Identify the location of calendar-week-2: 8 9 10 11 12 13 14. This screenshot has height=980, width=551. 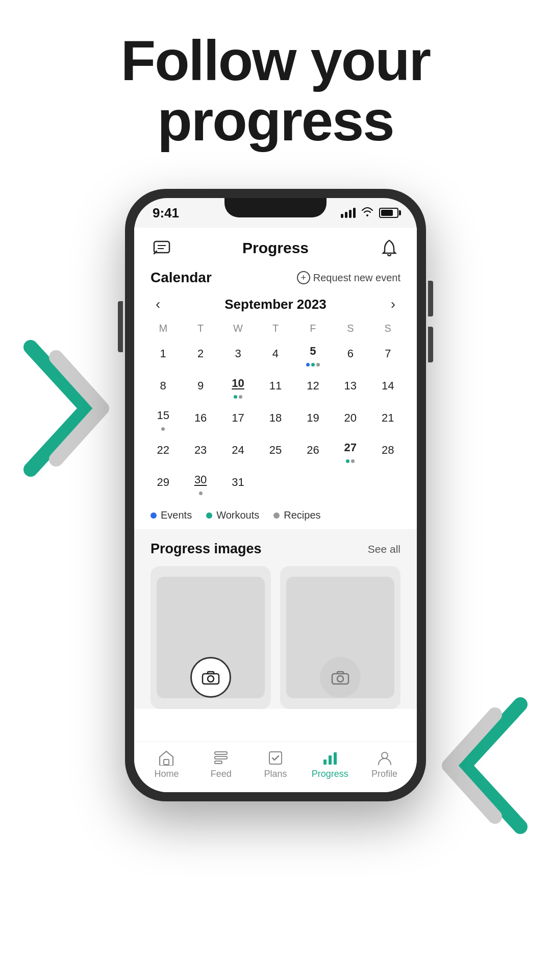
(276, 386).